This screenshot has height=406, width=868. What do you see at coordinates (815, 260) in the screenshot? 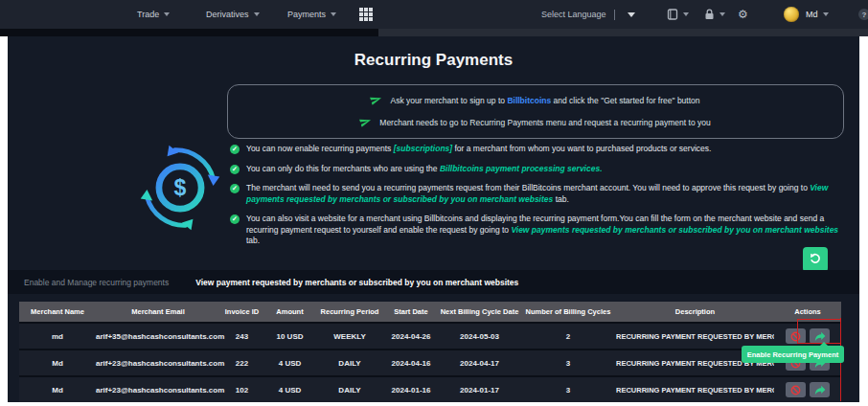
I see `refresh-icon` at bounding box center [815, 260].